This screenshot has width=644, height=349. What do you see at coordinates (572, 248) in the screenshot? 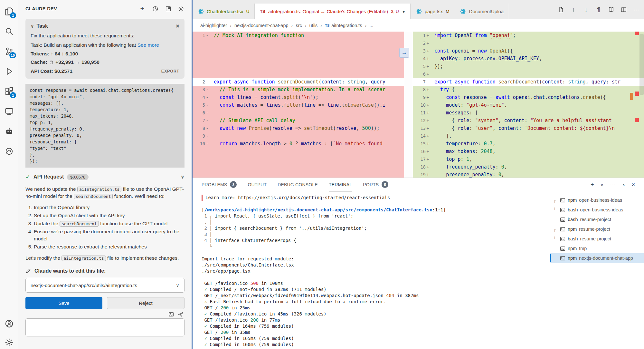
I see `terminal-command: npm` at bounding box center [572, 248].